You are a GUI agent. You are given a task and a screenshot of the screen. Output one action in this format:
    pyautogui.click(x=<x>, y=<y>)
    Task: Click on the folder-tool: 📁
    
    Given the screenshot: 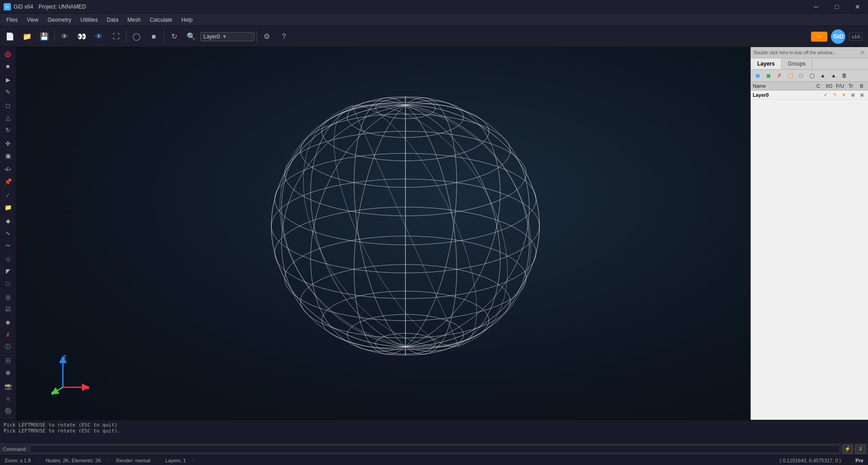 What is the action you would take?
    pyautogui.click(x=8, y=207)
    